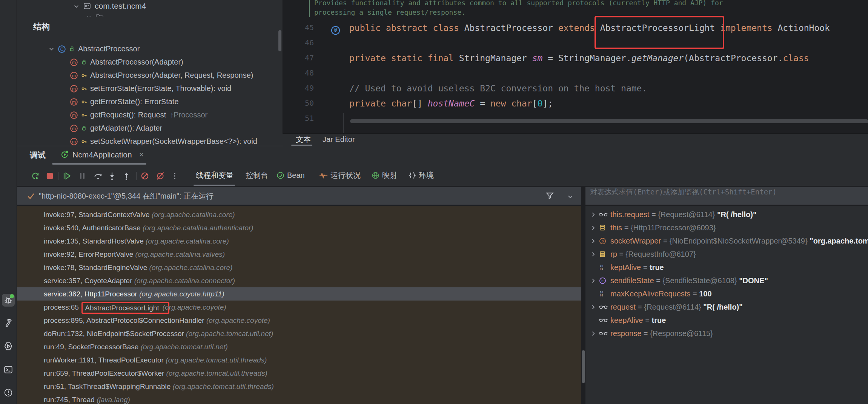  Describe the element at coordinates (576, 46) in the screenshot. I see `code-line: 46` at that location.